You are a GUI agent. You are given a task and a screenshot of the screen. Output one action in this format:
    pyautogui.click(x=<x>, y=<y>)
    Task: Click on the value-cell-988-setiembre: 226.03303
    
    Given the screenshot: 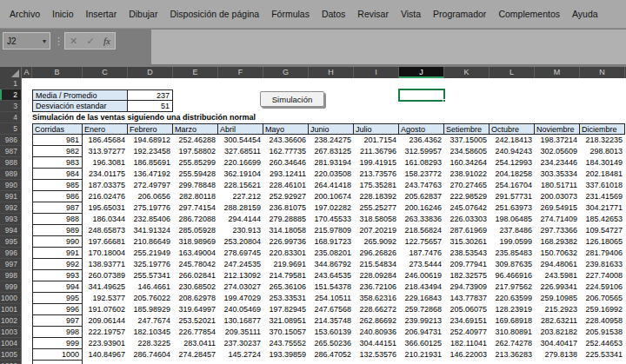 What is the action you would take?
    pyautogui.click(x=467, y=219)
    